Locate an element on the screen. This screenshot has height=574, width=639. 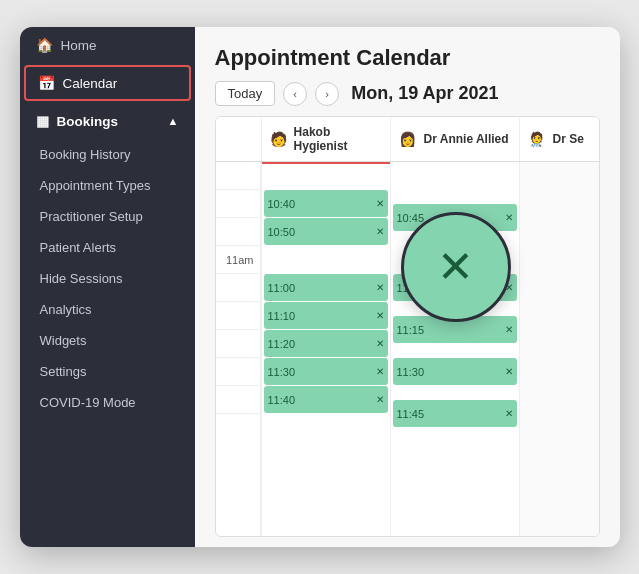
time-slot-empty is located at coordinates (238, 176).